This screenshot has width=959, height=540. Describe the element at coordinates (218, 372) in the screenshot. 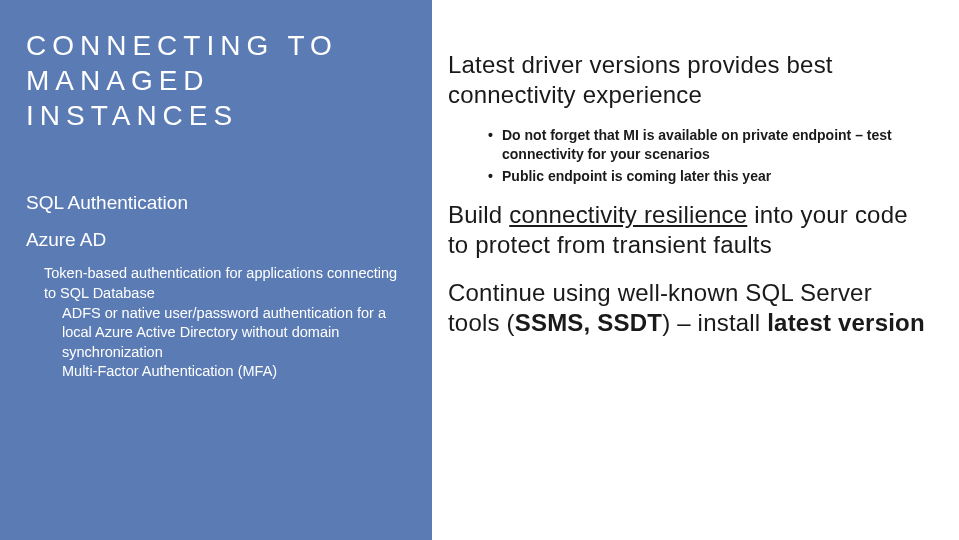

I see `auth-body-mfa: Multi-Factor Authentication (MFA)` at that location.